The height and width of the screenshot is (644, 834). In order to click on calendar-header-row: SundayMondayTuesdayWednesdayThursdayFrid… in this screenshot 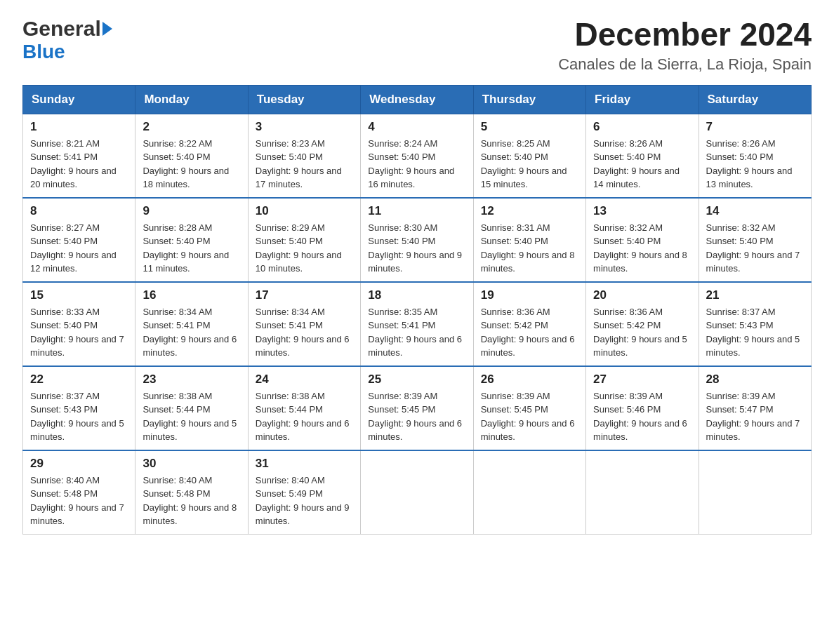, I will do `click(417, 100)`.